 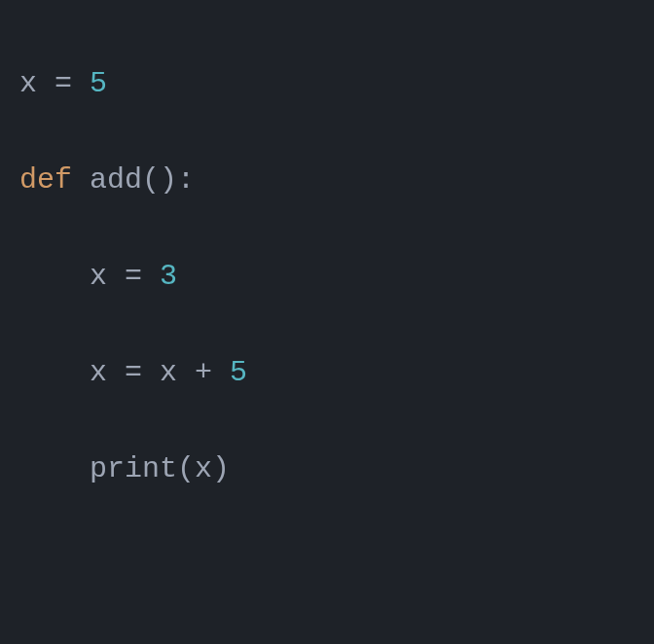 I want to click on code-line-1: x = 5, so click(x=327, y=85).